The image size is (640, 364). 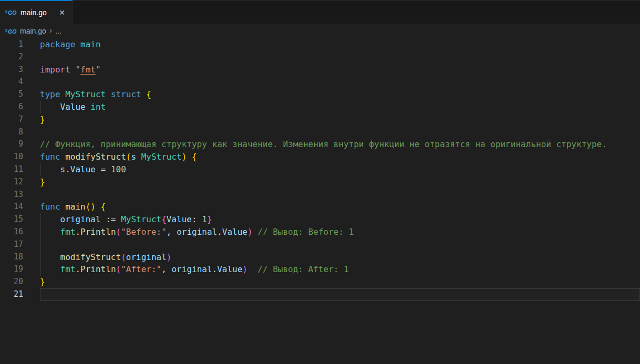 I want to click on code-line: 6 Value int, so click(x=320, y=107).